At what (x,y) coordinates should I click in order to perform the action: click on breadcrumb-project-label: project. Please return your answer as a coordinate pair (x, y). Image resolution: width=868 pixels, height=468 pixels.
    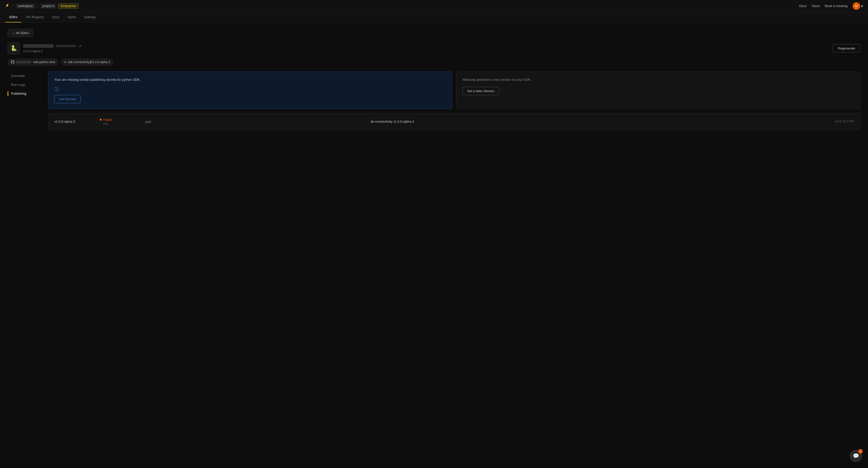
    Looking at the image, I should click on (47, 6).